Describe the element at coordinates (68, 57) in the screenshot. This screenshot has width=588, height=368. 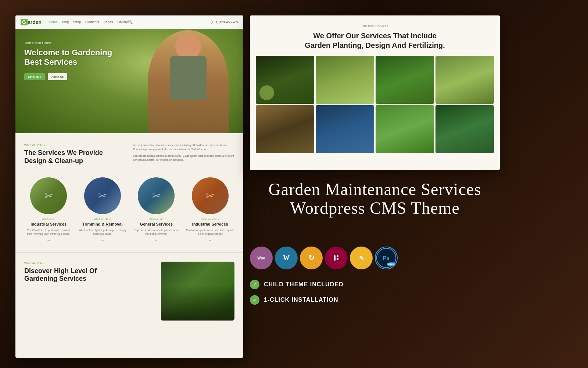
I see `hero-title: Welcome to Gardening Best Services` at that location.